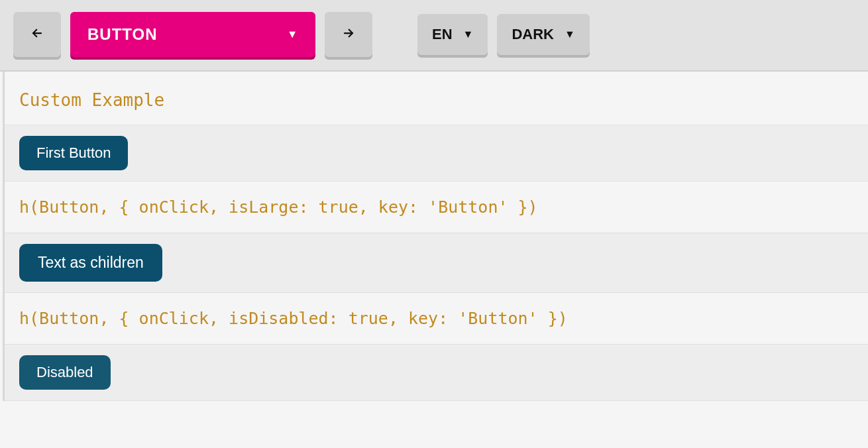 Image resolution: width=868 pixels, height=448 pixels. I want to click on first-button: First Button, so click(74, 153).